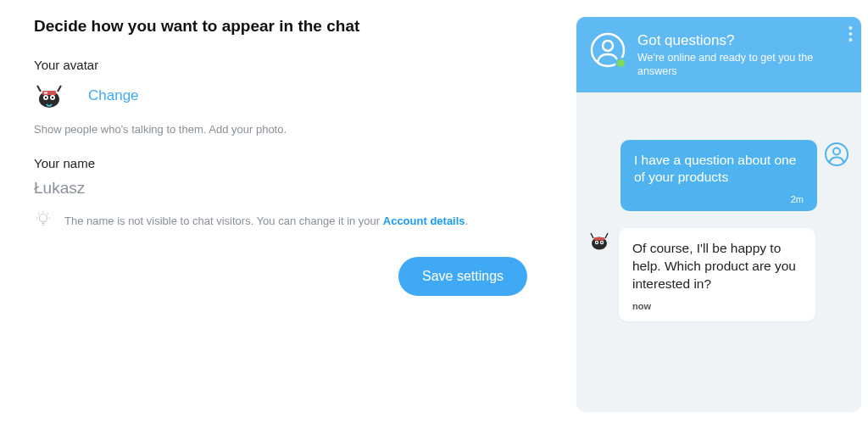  Describe the element at coordinates (424, 220) in the screenshot. I see `account-details-link: Account details` at that location.